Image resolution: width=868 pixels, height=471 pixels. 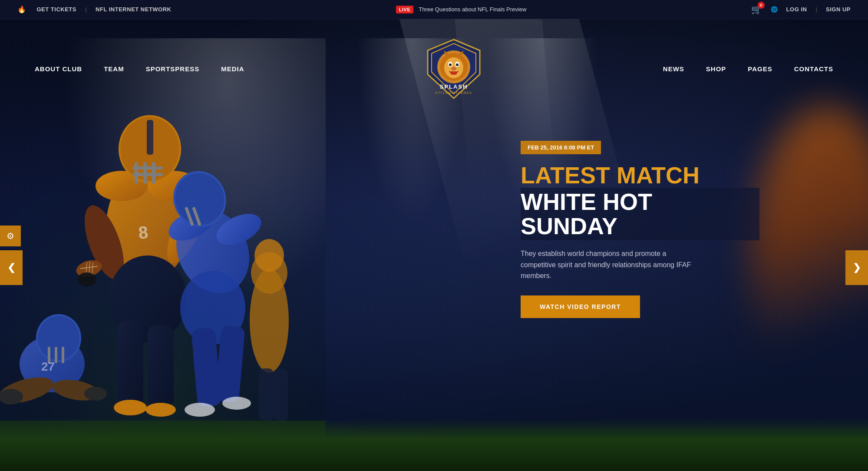 What do you see at coordinates (797, 10) in the screenshot?
I see `login-link: LOG IN` at bounding box center [797, 10].